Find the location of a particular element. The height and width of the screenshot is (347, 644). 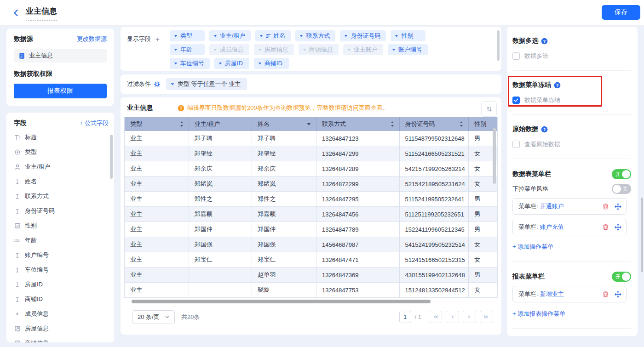

back-icon is located at coordinates (16, 13).